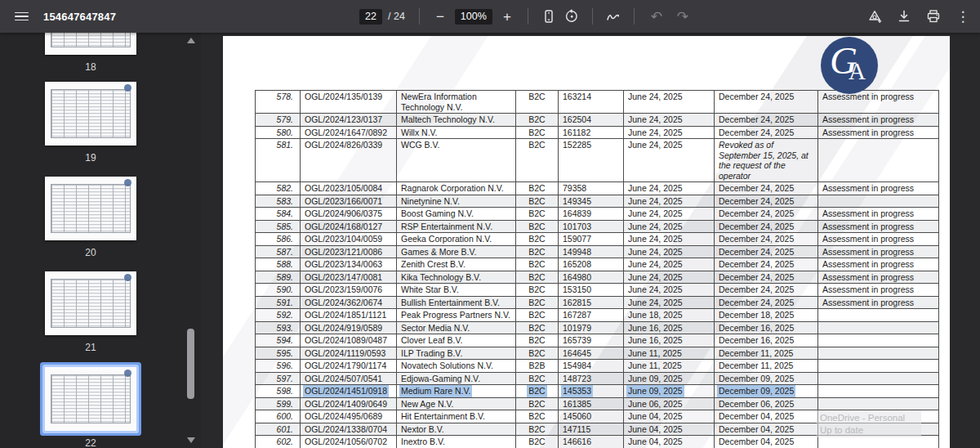  Describe the element at coordinates (349, 265) in the screenshot. I see `cell-lic: OGL/2023/134/0063` at that location.